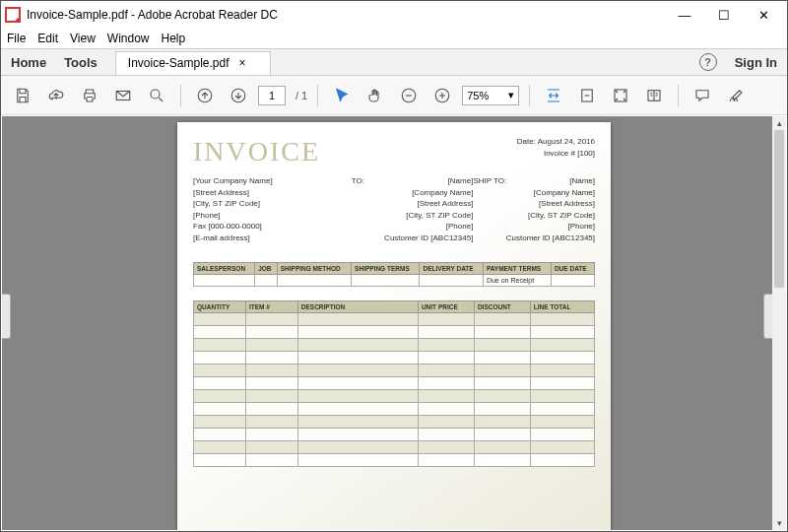  What do you see at coordinates (394, 15) in the screenshot?
I see `title-bar: Invoice-Sample.pdf - Adobe Acrobat Reade…` at bounding box center [394, 15].